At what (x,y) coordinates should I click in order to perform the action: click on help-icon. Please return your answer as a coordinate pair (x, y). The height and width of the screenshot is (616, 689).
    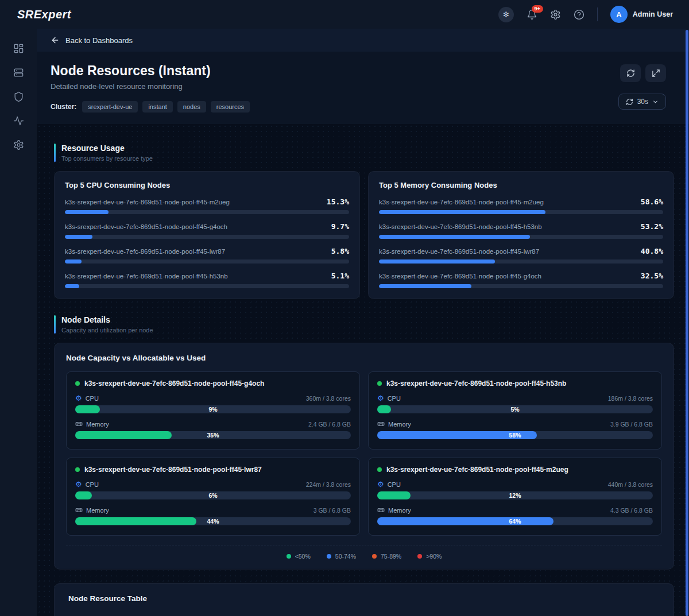
    Looking at the image, I should click on (579, 15).